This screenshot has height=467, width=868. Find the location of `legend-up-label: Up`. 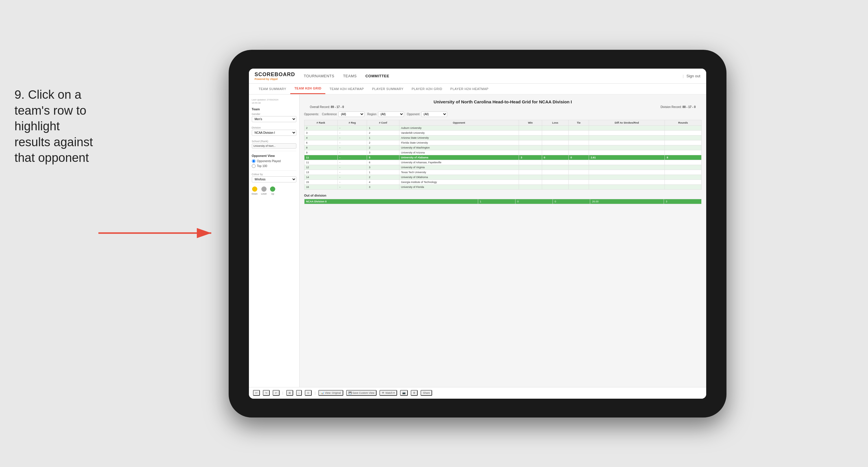

legend-up-label: Up is located at coordinates (273, 194).